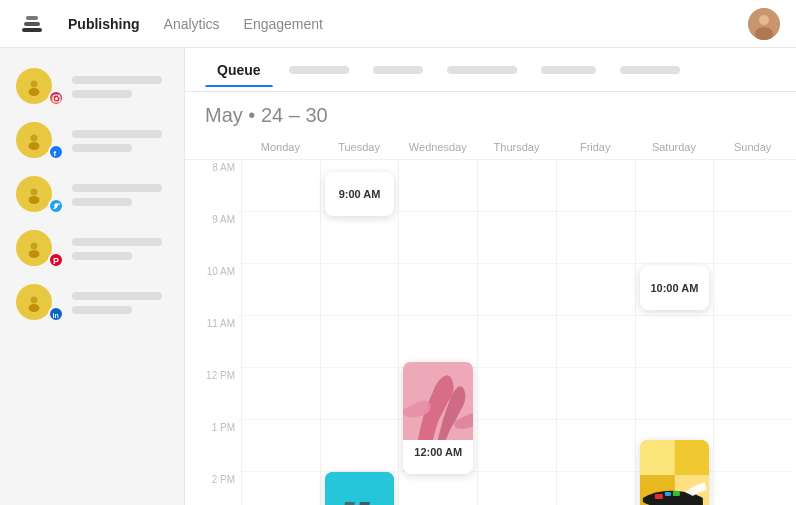  Describe the element at coordinates (438, 332) in the screenshot. I see `day-col-wednesday: 12:00 AM 5:45 PM` at that location.